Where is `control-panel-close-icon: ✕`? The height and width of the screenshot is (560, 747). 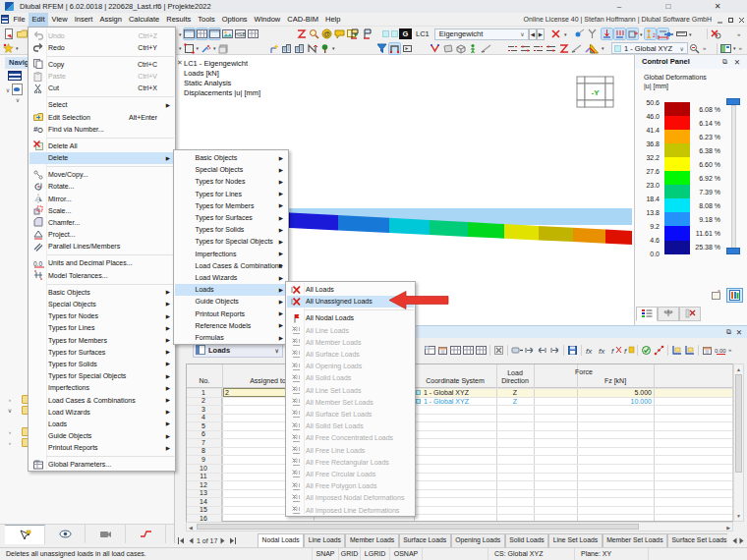
control-panel-close-icon: ✕ is located at coordinates (737, 63).